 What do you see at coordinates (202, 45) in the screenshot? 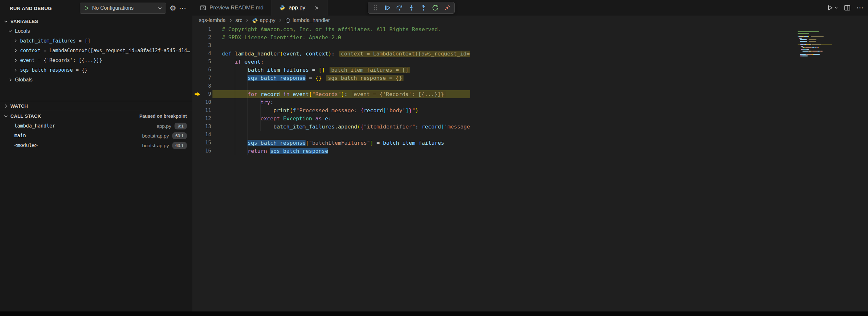
I see `line-number: 3` at bounding box center [202, 45].